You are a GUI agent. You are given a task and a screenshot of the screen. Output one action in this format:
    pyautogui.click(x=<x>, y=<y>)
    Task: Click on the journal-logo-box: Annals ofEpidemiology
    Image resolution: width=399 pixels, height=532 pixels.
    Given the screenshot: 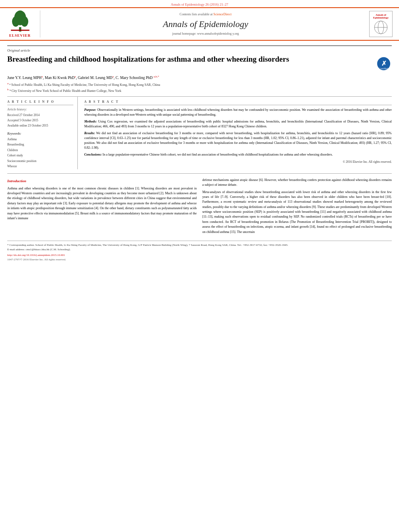 What is the action you would take?
    pyautogui.click(x=381, y=24)
    